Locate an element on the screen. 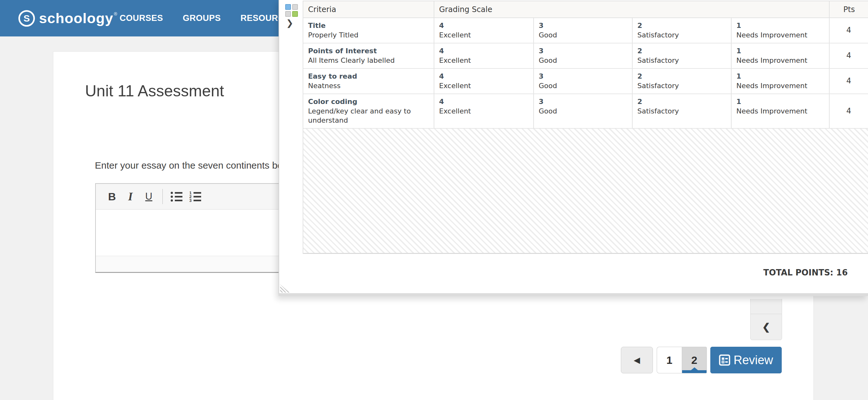 The image size is (868, 400). expand-criteria-chevron-icon: ❯ is located at coordinates (290, 23).